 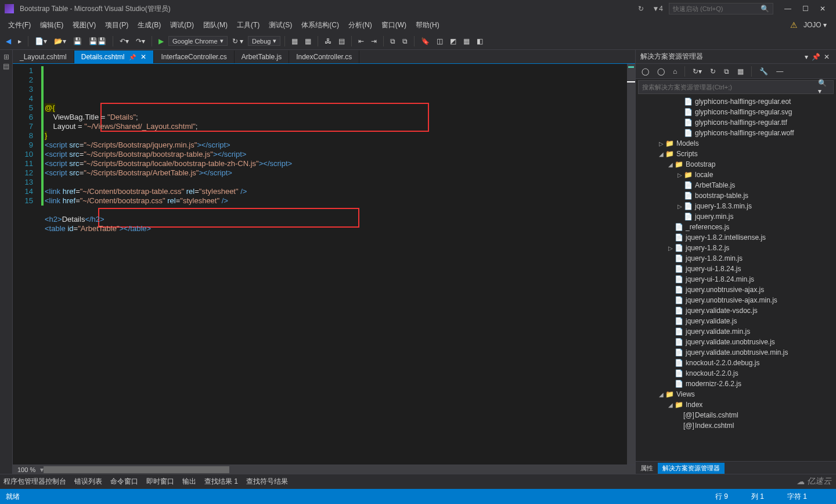 I want to click on tree-node: 📄jquery-ui-1.8.24.min.js, so click(x=736, y=279).